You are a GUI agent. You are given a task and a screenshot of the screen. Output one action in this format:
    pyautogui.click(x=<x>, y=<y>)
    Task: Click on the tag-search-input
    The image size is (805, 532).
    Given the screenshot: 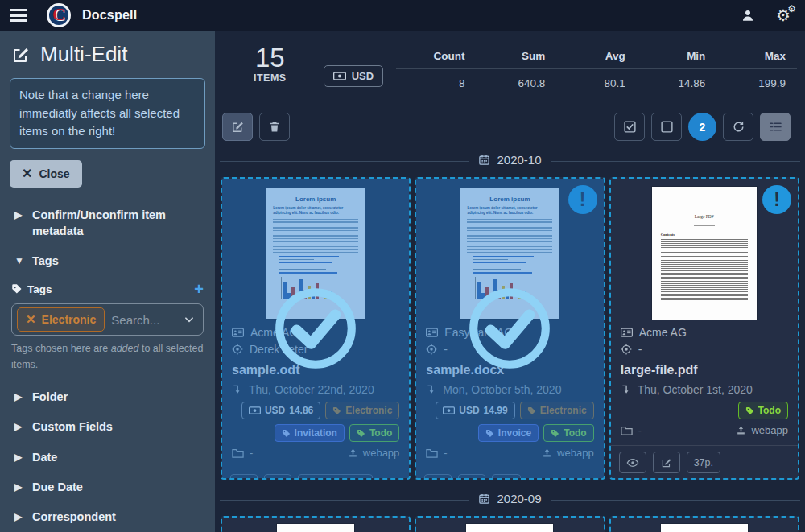 What is the action you would take?
    pyautogui.click(x=144, y=320)
    